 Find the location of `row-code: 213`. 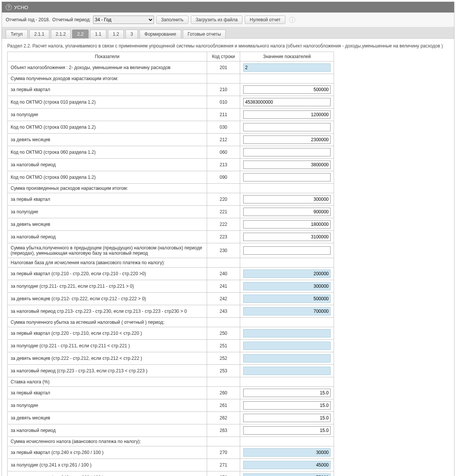

row-code: 213 is located at coordinates (223, 165).